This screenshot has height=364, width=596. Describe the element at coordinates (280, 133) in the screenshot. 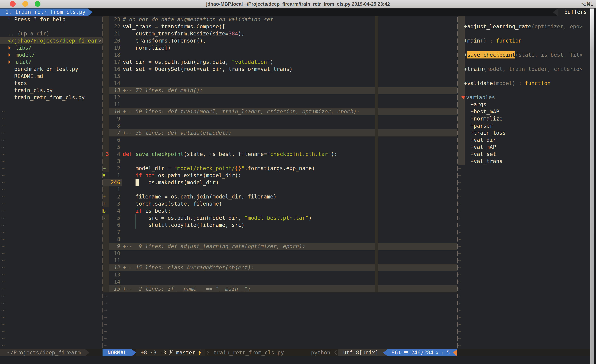

I see `fold-line: 7+-- 35 lines: def validate(model):` at that location.